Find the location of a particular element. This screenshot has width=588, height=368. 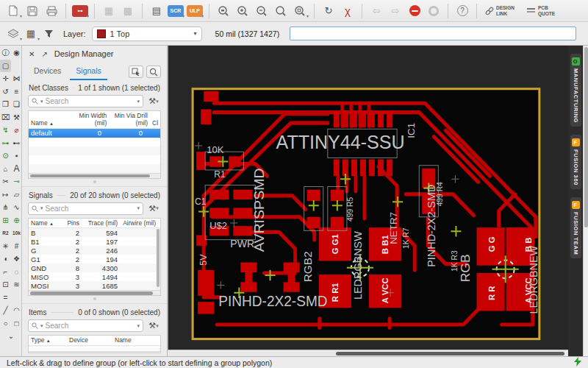

meander-icon: ∿ is located at coordinates (16, 208).